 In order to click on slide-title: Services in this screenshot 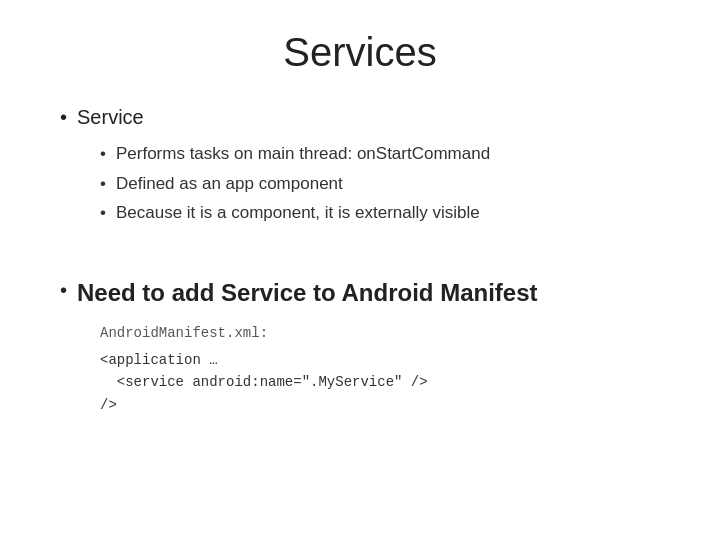, I will do `click(360, 52)`.